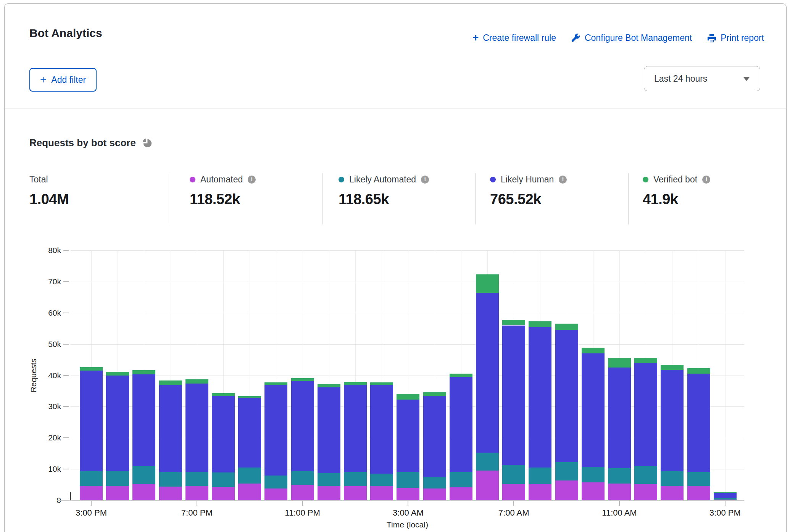 The width and height of the screenshot is (790, 532). I want to click on x-tick-label: 11:00 PM, so click(303, 513).